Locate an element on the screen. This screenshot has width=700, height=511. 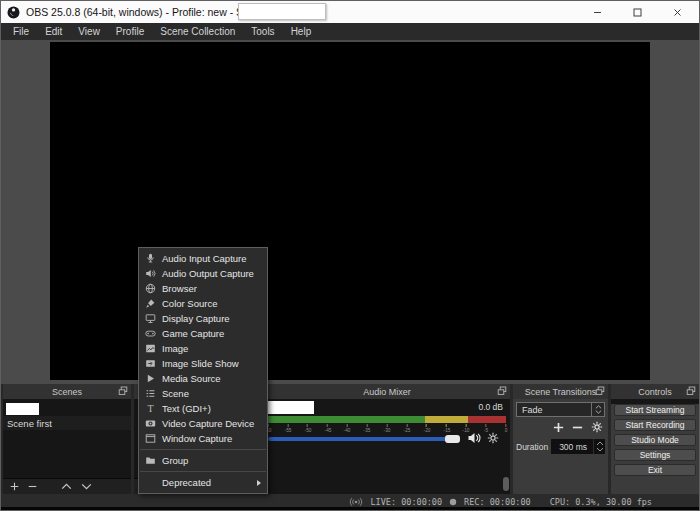
live-icon is located at coordinates (356, 502).